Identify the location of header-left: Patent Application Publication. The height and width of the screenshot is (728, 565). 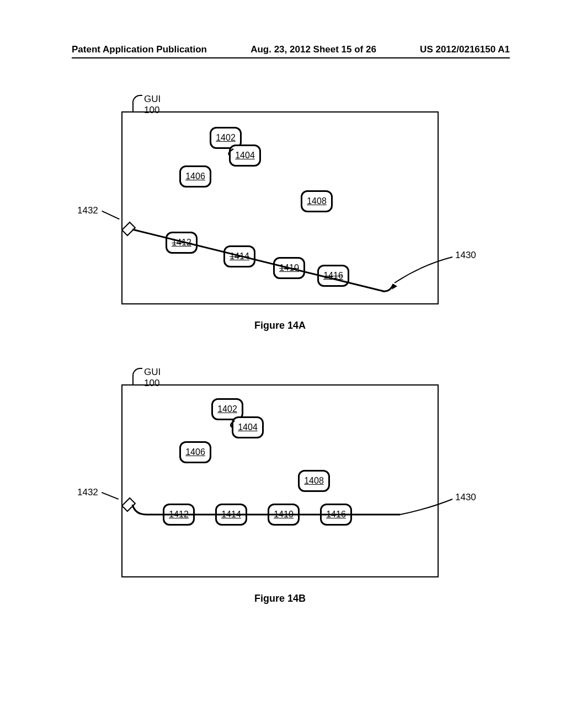
(139, 50).